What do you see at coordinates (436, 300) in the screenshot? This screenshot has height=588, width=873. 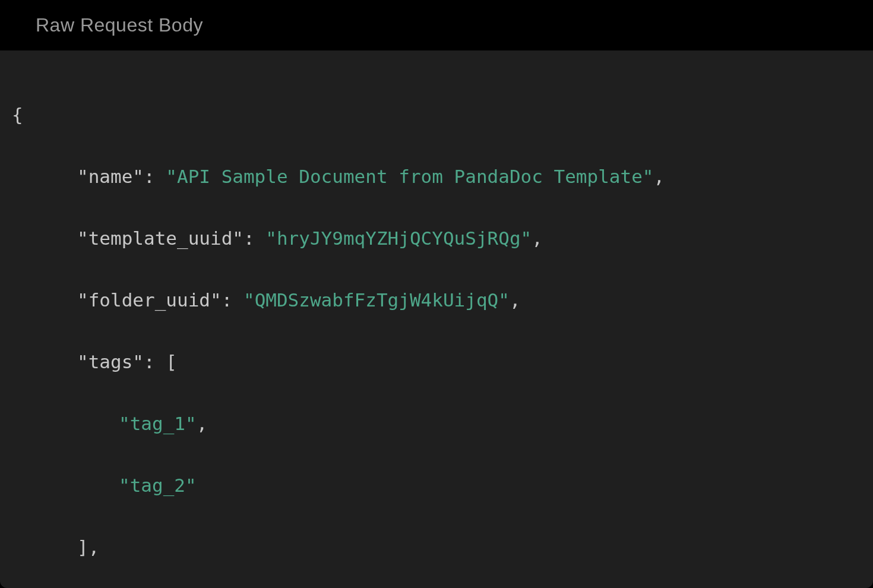 I see `code-line: "folder_uuid": "QMDSzwabfFzTgjW4kUijqQ",` at bounding box center [436, 300].